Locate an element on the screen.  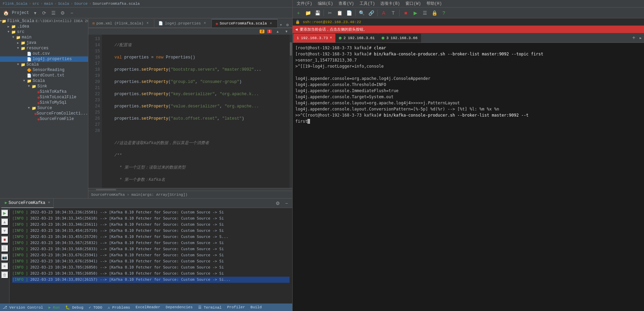
tab-close: × is located at coordinates (331, 38).